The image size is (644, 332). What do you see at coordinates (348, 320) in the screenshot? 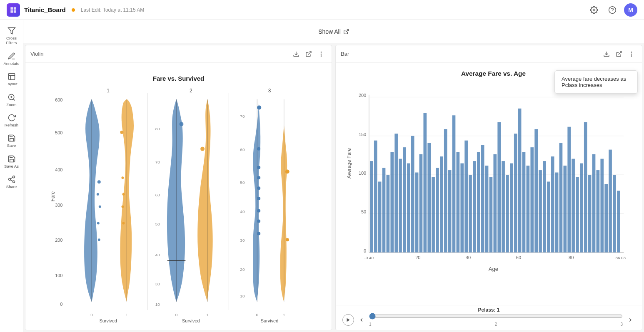
I see `play-button` at bounding box center [348, 320].